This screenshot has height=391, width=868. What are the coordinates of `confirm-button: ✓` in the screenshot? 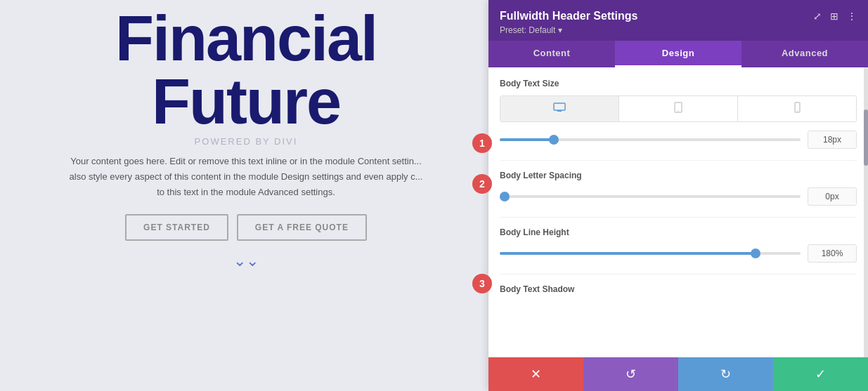 It's located at (821, 374).